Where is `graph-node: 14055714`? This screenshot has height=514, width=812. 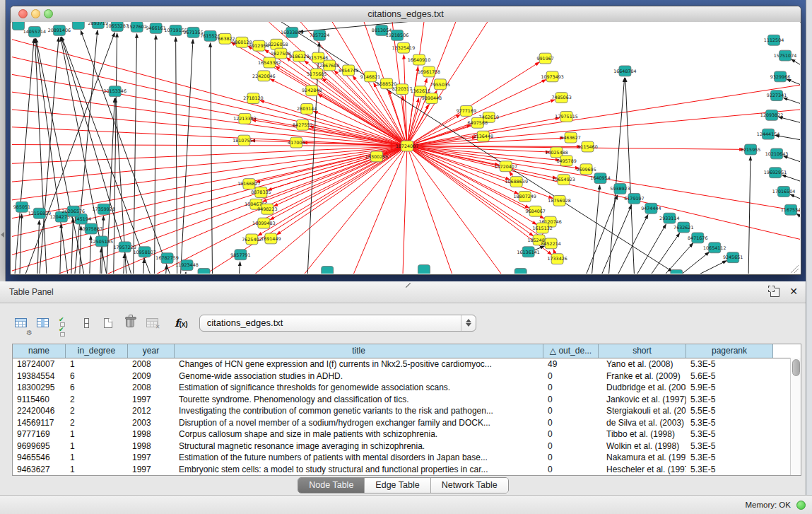
graph-node: 14055714 is located at coordinates (35, 31).